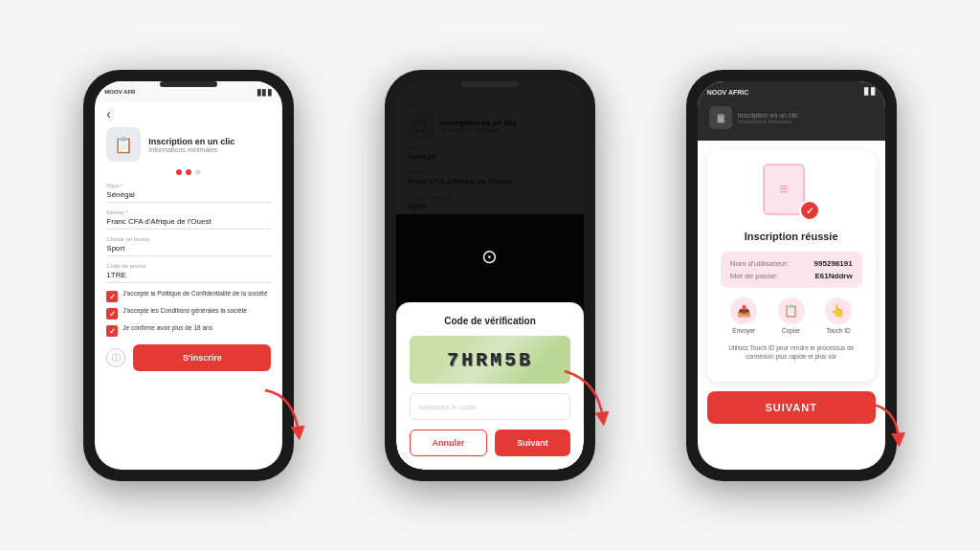  What do you see at coordinates (447, 408) in the screenshot?
I see `code-placeholder: saisissez le code` at bounding box center [447, 408].